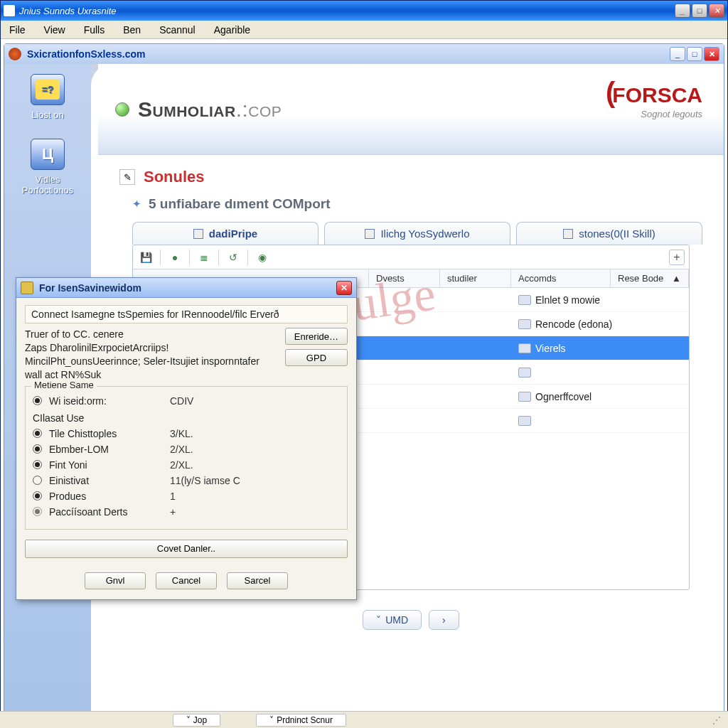 The image size is (728, 728). Describe the element at coordinates (132, 30) in the screenshot. I see `menu-ben: Ben` at that location.